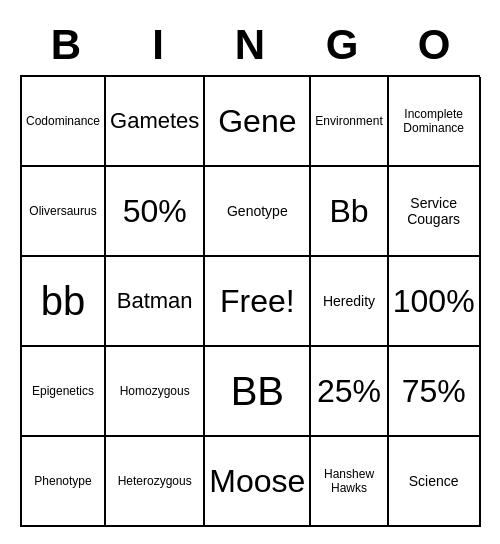 The height and width of the screenshot is (544, 500). Describe the element at coordinates (258, 302) in the screenshot. I see `cell-text-r2-c2: Free!` at that location.